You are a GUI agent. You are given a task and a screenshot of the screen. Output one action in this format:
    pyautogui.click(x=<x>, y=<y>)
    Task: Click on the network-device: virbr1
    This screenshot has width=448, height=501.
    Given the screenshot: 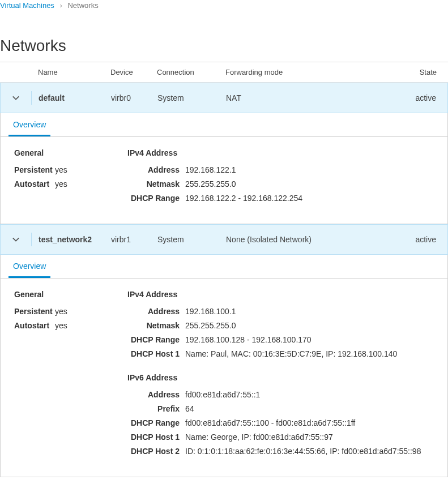 What is the action you would take?
    pyautogui.click(x=134, y=239)
    